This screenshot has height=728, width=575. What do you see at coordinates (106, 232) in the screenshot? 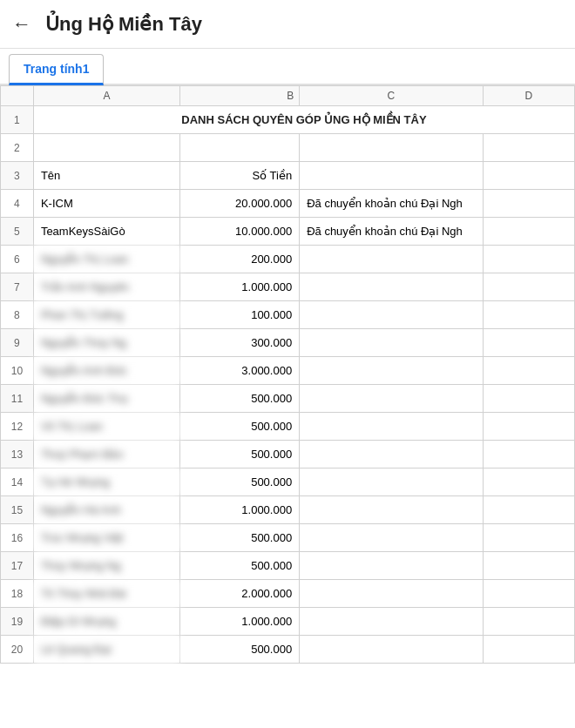
I see `cell-5-A: TeamKeysSàiGò` at bounding box center [106, 232].